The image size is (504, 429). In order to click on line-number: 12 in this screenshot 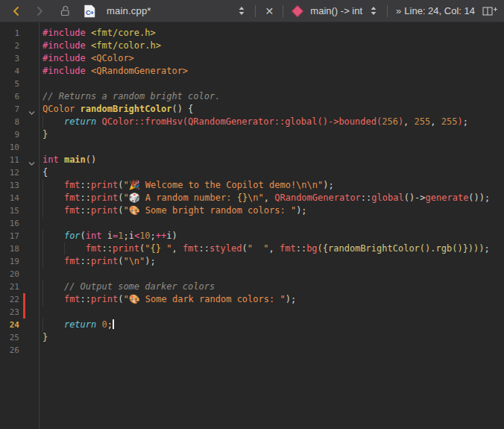, I will do `click(10, 173)`.